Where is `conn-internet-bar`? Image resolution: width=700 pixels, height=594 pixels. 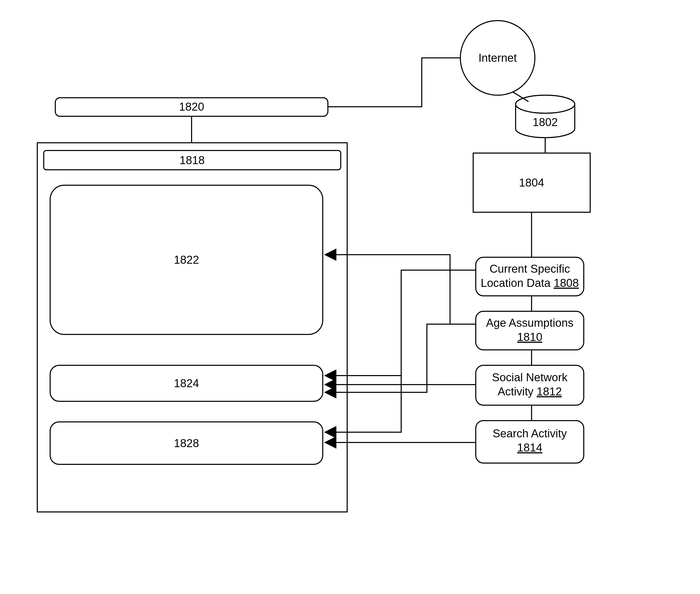 conn-internet-bar is located at coordinates (394, 82).